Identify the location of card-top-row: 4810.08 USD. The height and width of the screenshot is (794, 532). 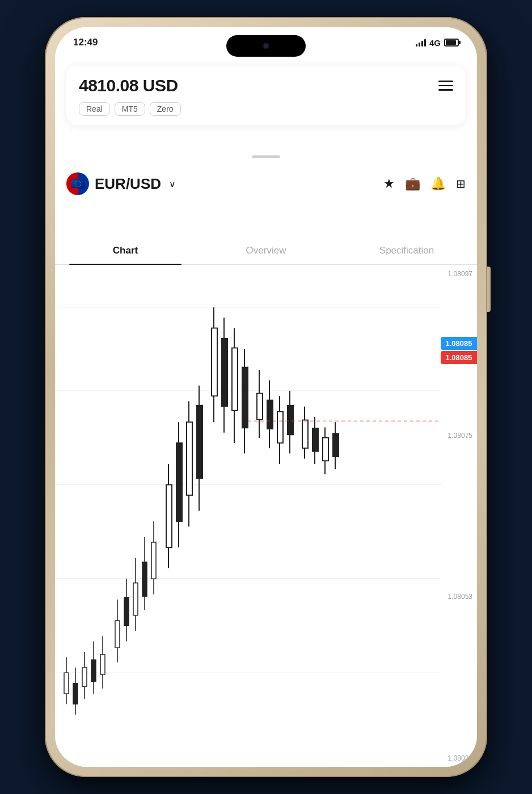
(266, 86).